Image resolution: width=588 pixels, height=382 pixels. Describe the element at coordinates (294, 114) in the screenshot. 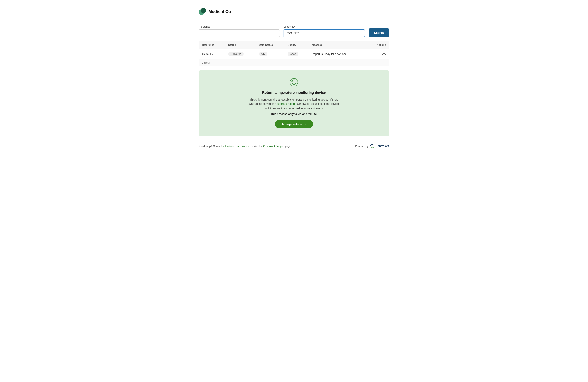

I see `panel-note: This process only takes one minute.` at that location.